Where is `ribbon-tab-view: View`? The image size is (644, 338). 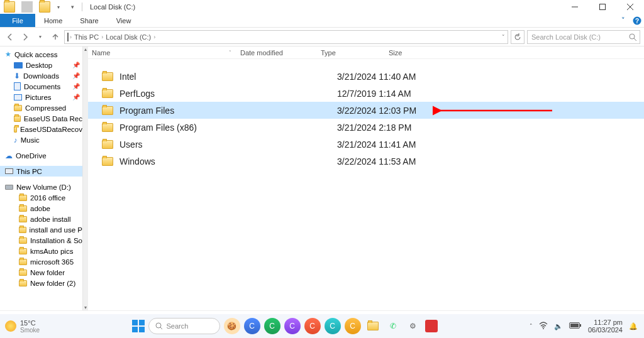 ribbon-tab-view: View is located at coordinates (124, 20).